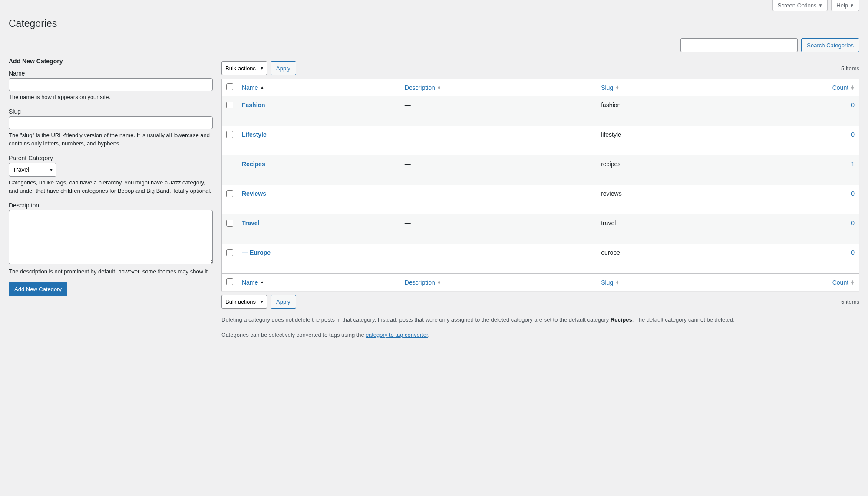 This screenshot has width=868, height=496. Describe the element at coordinates (660, 170) in the screenshot. I see `category-slug: recipes` at that location.